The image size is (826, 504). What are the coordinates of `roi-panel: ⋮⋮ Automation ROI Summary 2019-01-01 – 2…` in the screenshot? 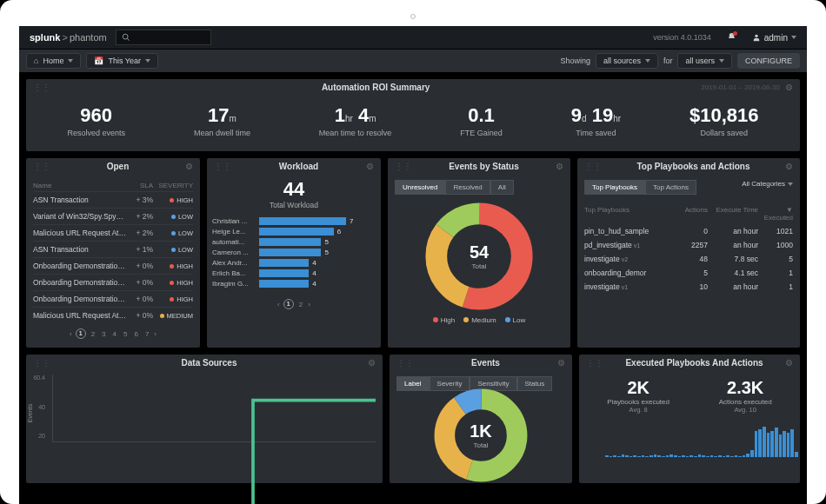 It's located at (413, 115).